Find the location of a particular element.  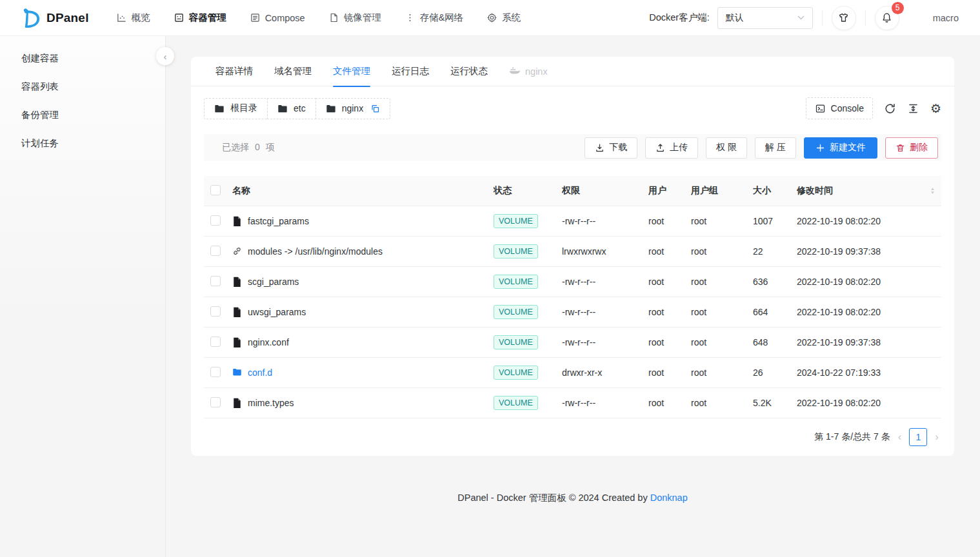

theme-skin-button is located at coordinates (844, 18).